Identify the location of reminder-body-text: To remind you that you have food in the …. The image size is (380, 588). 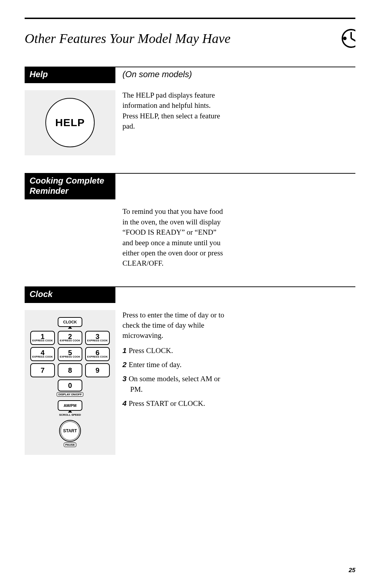
(173, 237).